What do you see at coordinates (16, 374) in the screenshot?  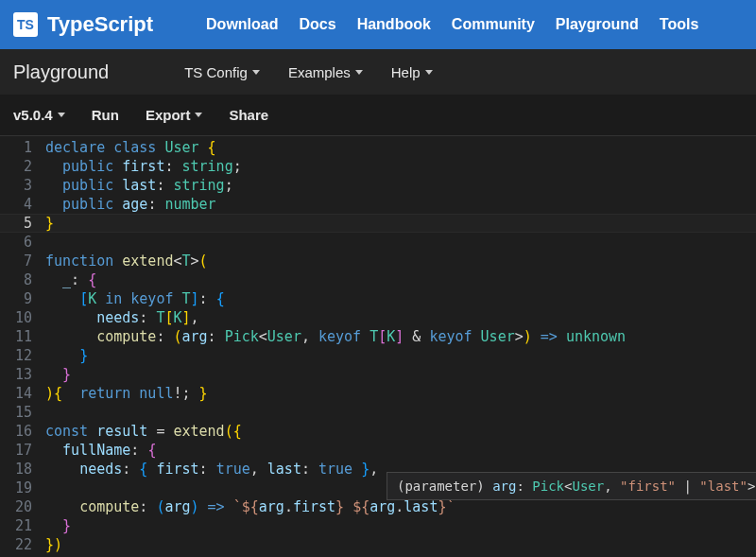 I see `line-number: 13` at bounding box center [16, 374].